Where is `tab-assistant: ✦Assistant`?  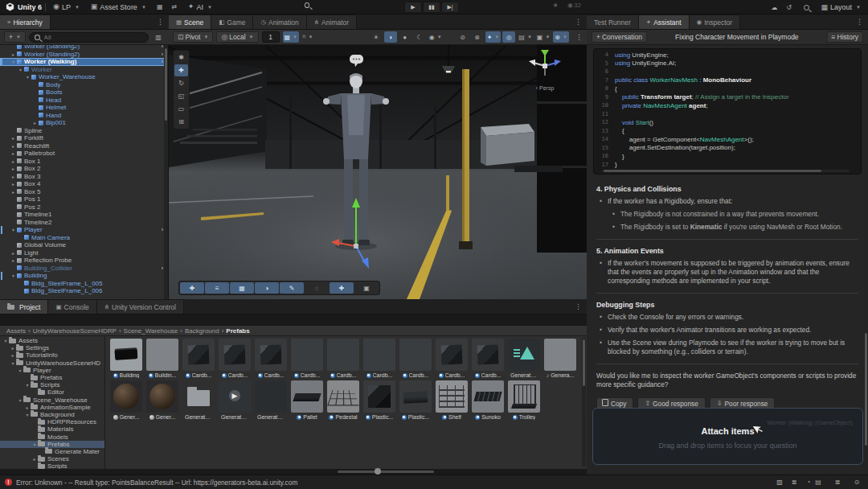
tab-assistant: ✦Assistant is located at coordinates (664, 22).